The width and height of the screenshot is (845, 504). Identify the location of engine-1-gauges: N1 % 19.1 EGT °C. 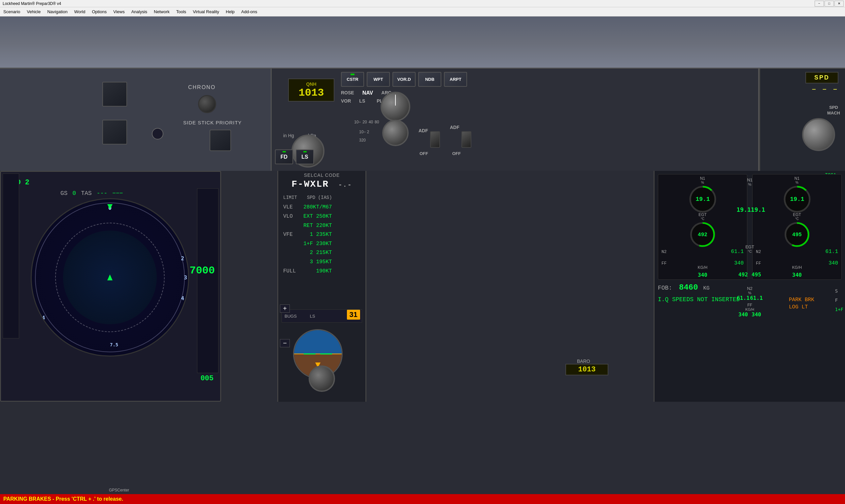
(703, 227).